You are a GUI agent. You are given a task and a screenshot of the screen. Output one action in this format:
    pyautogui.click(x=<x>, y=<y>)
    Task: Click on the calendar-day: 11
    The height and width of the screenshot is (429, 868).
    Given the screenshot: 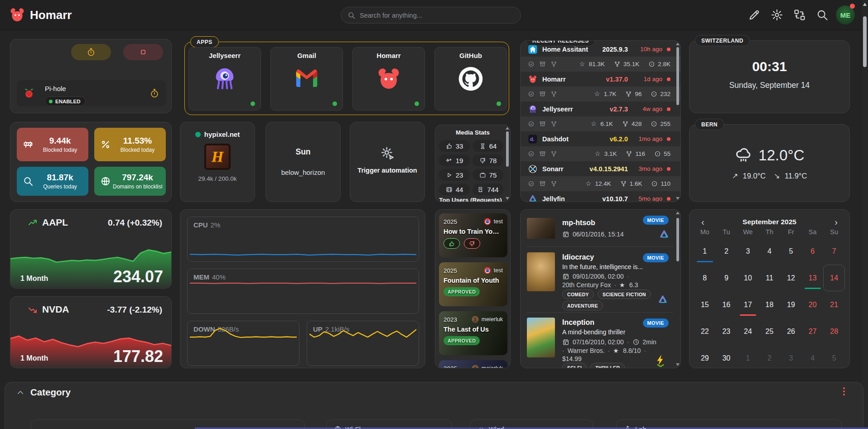 What is the action you would take?
    pyautogui.click(x=770, y=278)
    